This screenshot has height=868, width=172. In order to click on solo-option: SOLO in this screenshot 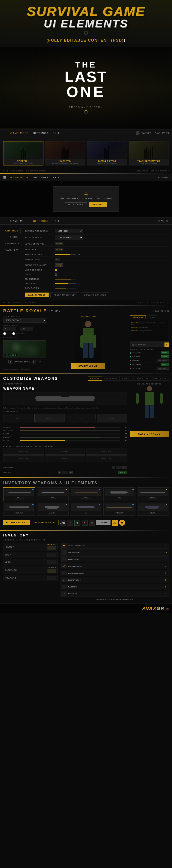, I will do `click(7, 334)`.